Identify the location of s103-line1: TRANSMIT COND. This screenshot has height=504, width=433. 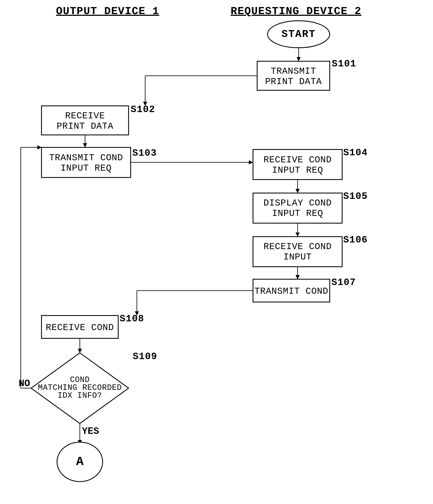
(86, 158).